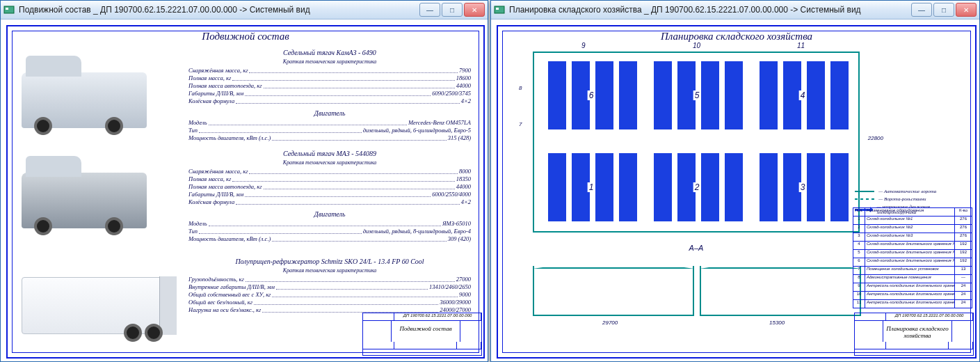 Image resolution: width=980 pixels, height=362 pixels. What do you see at coordinates (330, 95) in the screenshot?
I see `specs-block-1: Седельный тягач КамАЗ - 6490Краткая техн…` at bounding box center [330, 95].